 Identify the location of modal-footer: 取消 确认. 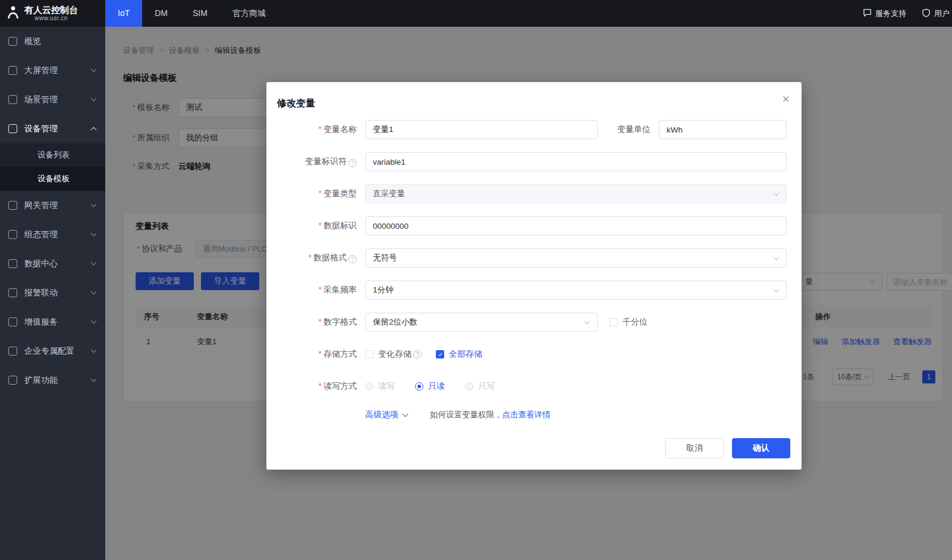
(728, 448).